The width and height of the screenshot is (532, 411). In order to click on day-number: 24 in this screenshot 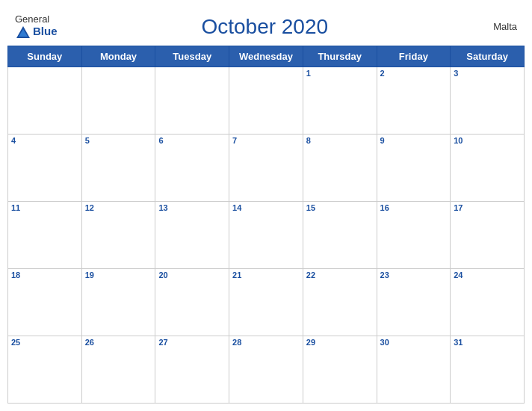, I will do `click(487, 275)`.